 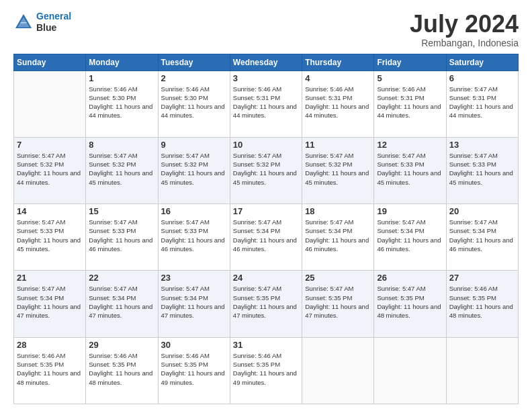 What do you see at coordinates (482, 102) in the screenshot?
I see `day-info: Sunrise: 5:47 AMSunset: 5:31 PMDaylight:…` at bounding box center [482, 102].